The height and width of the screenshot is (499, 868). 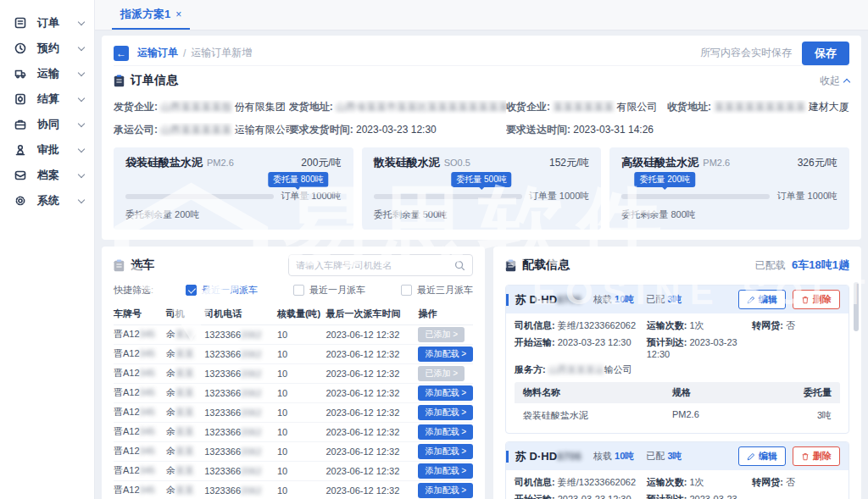 What do you see at coordinates (47, 150) in the screenshot?
I see `sidebar-item-approval: 审批` at bounding box center [47, 150].